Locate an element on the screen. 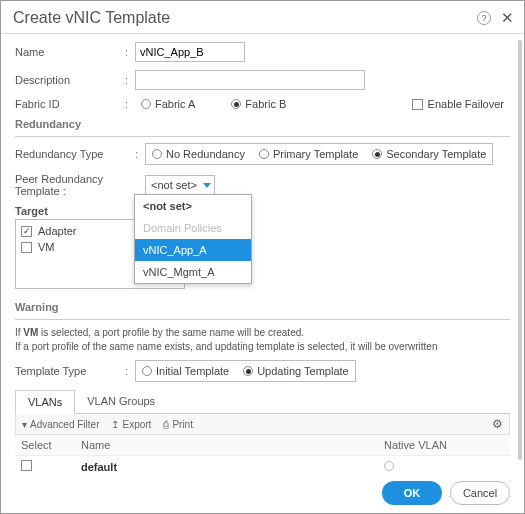 The width and height of the screenshot is (525, 514). table-row: default is located at coordinates (262, 464).